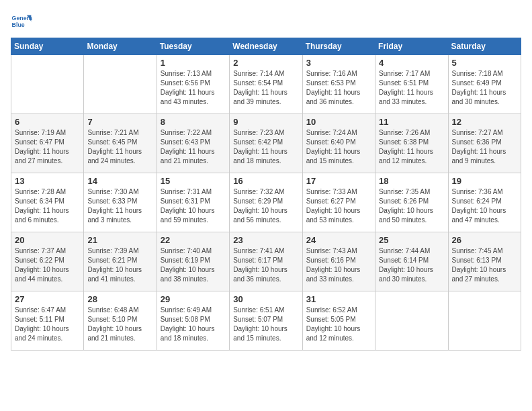 Image resolution: width=532 pixels, height=411 pixels. What do you see at coordinates (339, 262) in the screenshot?
I see `calendar-cell: 24Sunrise: 7:43 AM Sunset: 6:16 PM Dayli…` at bounding box center [339, 262].